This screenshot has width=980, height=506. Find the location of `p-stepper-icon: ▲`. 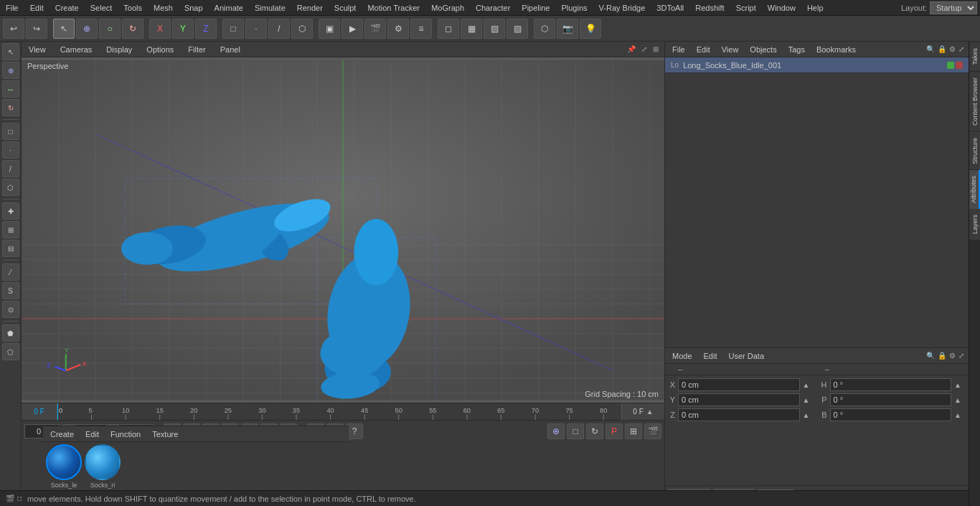

p-stepper-icon: ▲ is located at coordinates (960, 400).